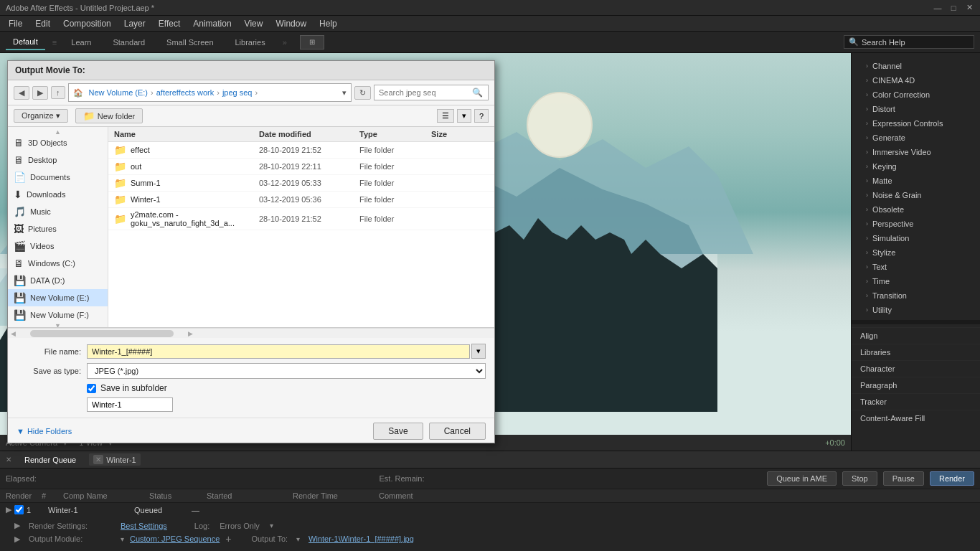 This screenshot has height=551, width=980. What do you see at coordinates (187, 134) in the screenshot?
I see `col-name-header: Name` at bounding box center [187, 134].